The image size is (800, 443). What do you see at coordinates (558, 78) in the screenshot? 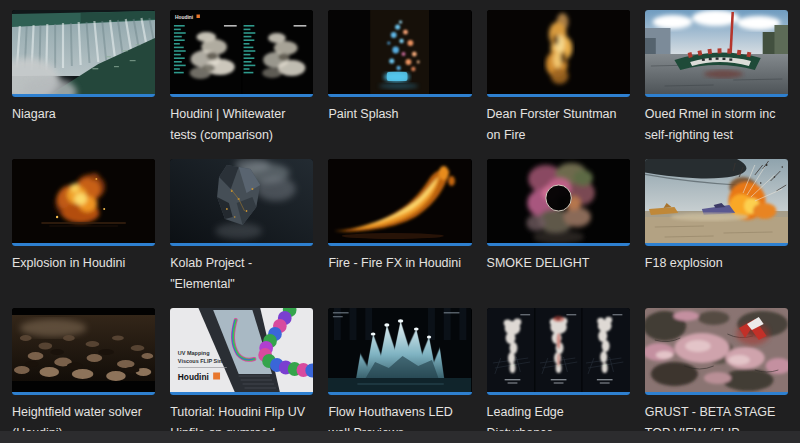
I see `video-card-stuntman: Dean Forster Stuntman on Fire` at bounding box center [558, 78].